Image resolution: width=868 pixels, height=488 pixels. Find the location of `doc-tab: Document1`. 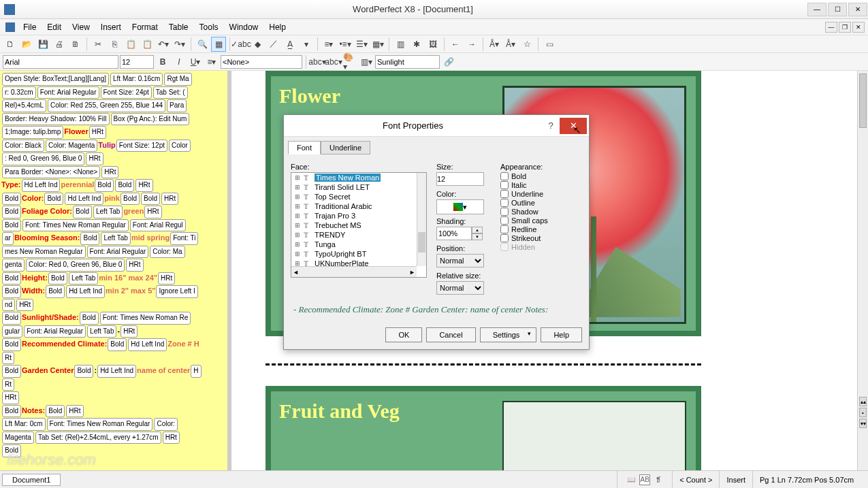

doc-tab: Document1 is located at coordinates (31, 480).